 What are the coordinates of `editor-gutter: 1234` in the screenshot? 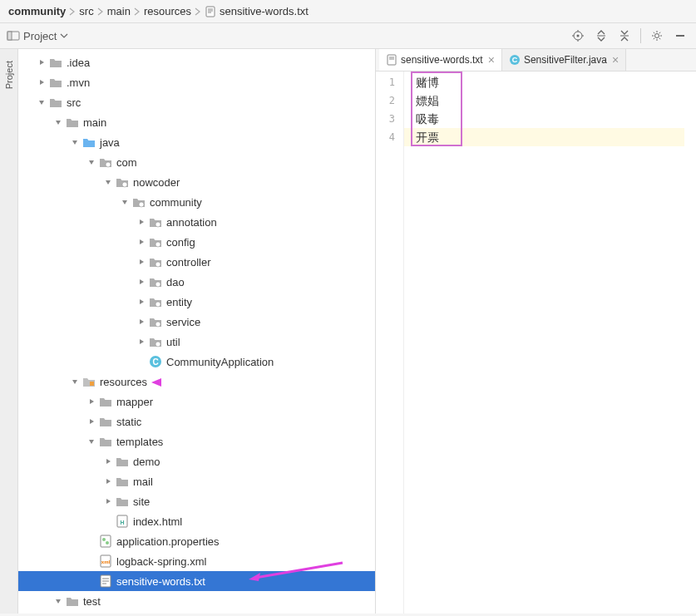 It's located at (390, 342).